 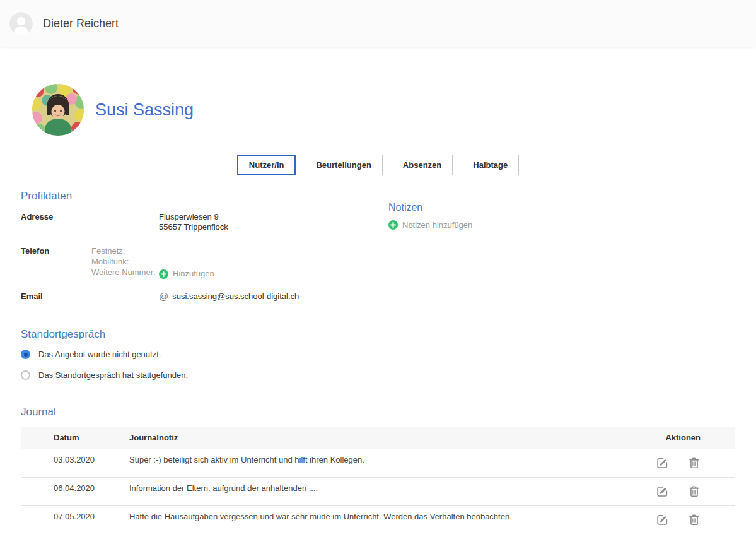 I want to click on adresse-label: Adresse, so click(x=56, y=222).